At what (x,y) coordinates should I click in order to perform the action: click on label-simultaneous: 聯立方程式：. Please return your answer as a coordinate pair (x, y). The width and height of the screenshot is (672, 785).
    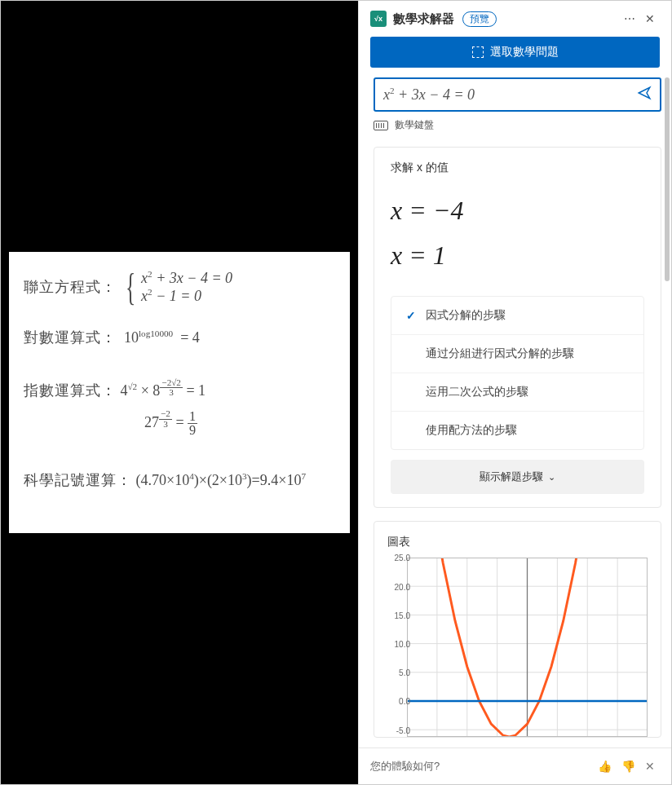
    Looking at the image, I should click on (70, 287).